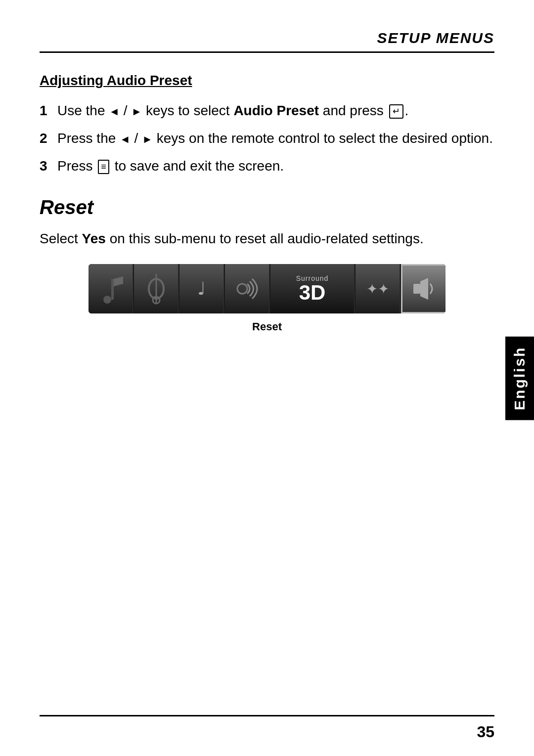 The width and height of the screenshot is (534, 756). I want to click on language-side-tab: English, so click(520, 378).